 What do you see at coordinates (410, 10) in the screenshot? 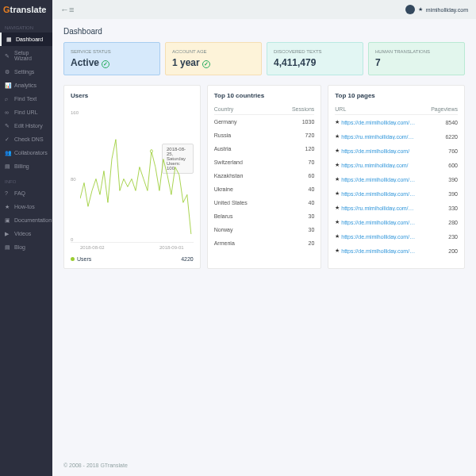
I see `avatar` at bounding box center [410, 10].